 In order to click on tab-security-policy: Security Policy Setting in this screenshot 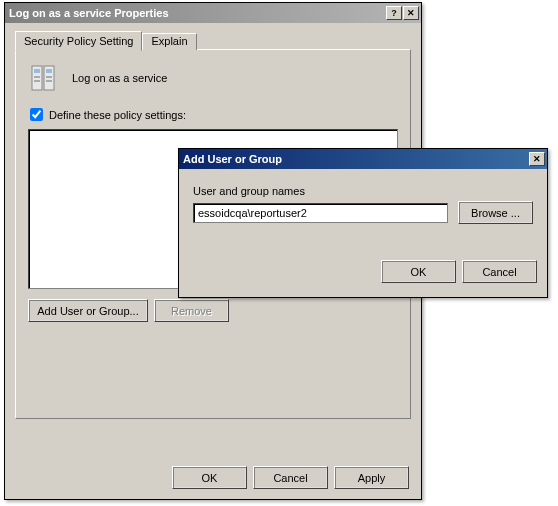, I will do `click(78, 41)`.